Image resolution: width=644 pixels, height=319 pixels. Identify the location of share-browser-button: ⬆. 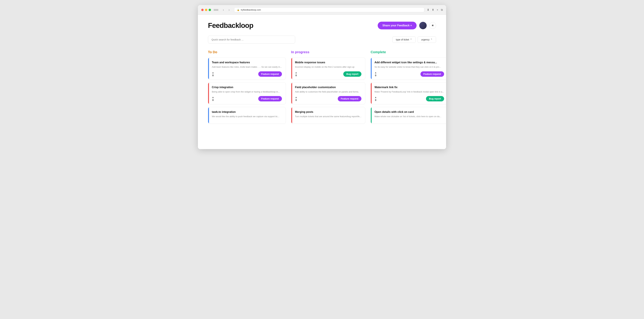
(433, 10).